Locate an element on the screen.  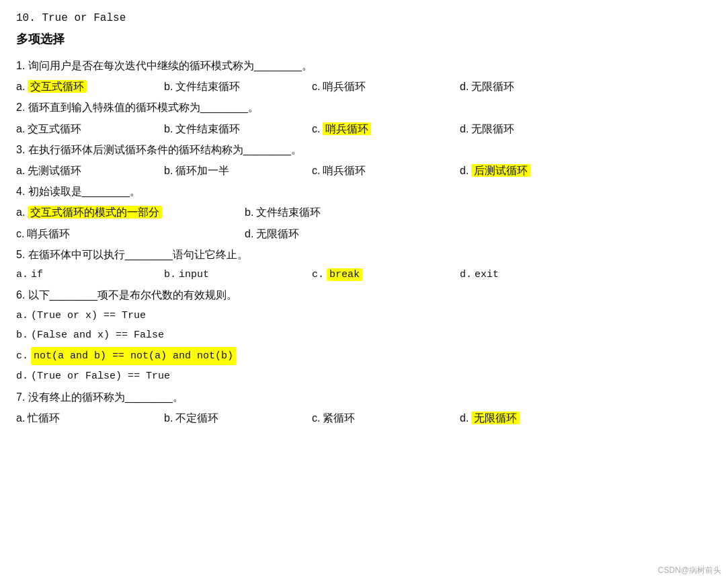
answer-label-5-2: b. is located at coordinates (170, 274).